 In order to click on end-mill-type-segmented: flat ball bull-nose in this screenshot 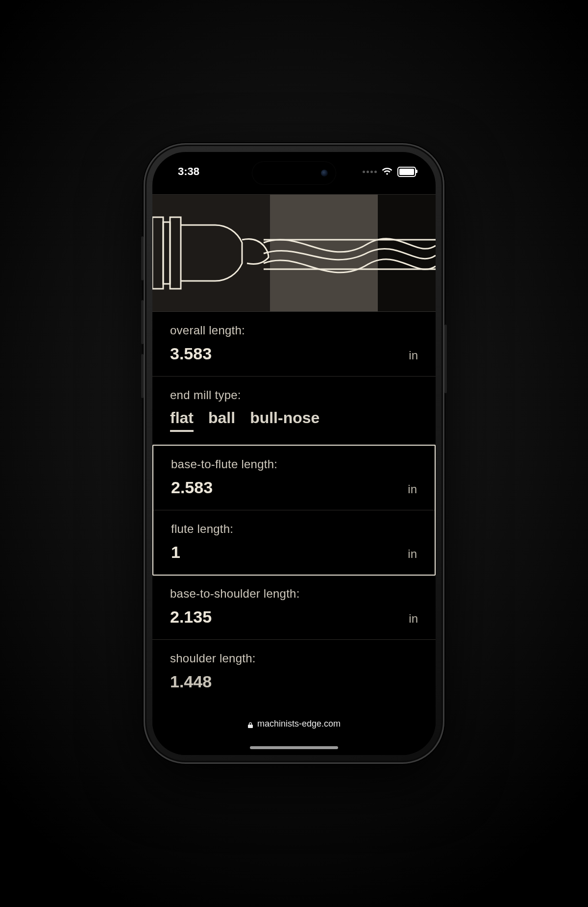, I will do `click(294, 421)`.